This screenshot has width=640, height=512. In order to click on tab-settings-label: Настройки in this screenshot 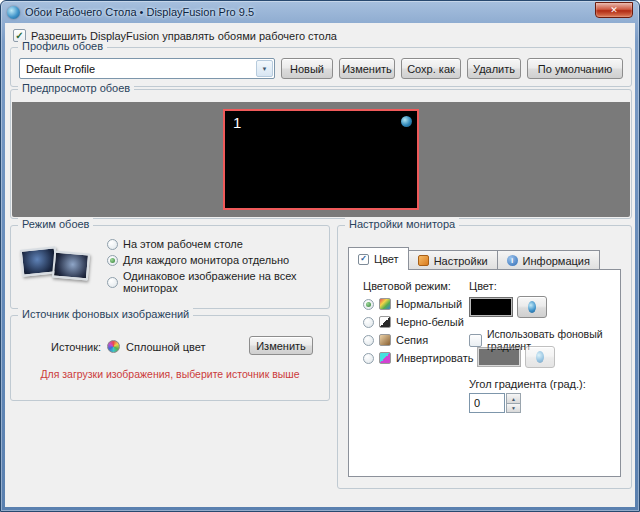, I will do `click(461, 261)`.